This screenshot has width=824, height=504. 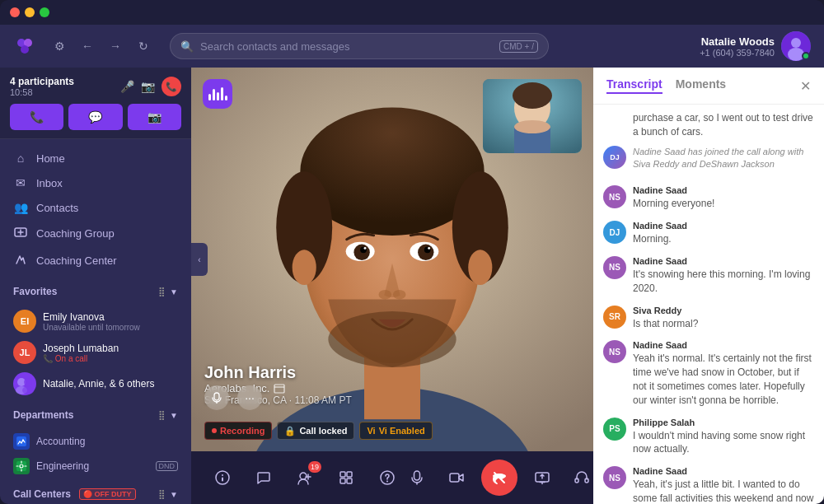 What do you see at coordinates (387, 478) in the screenshot?
I see `help-button` at bounding box center [387, 478].